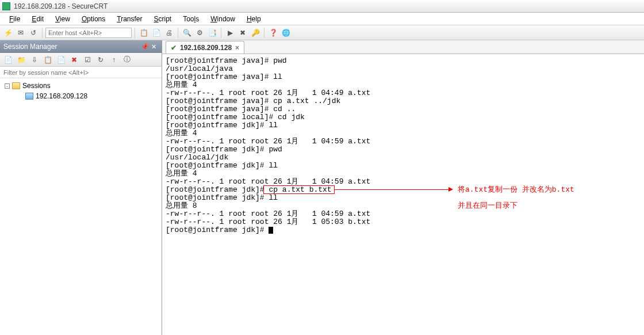 The image size is (644, 335). What do you see at coordinates (212, 33) in the screenshot?
I see `session-icon: 📑` at bounding box center [212, 33].